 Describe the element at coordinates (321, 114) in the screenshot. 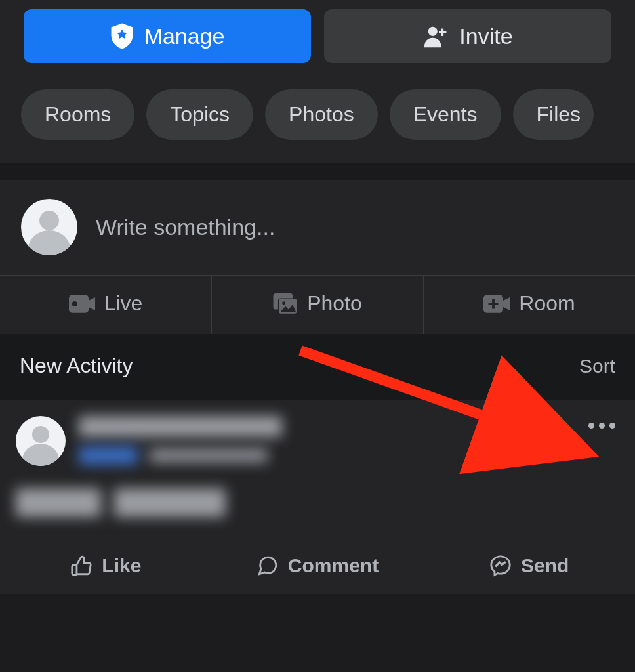

I see `nav-photos: Photos` at that location.